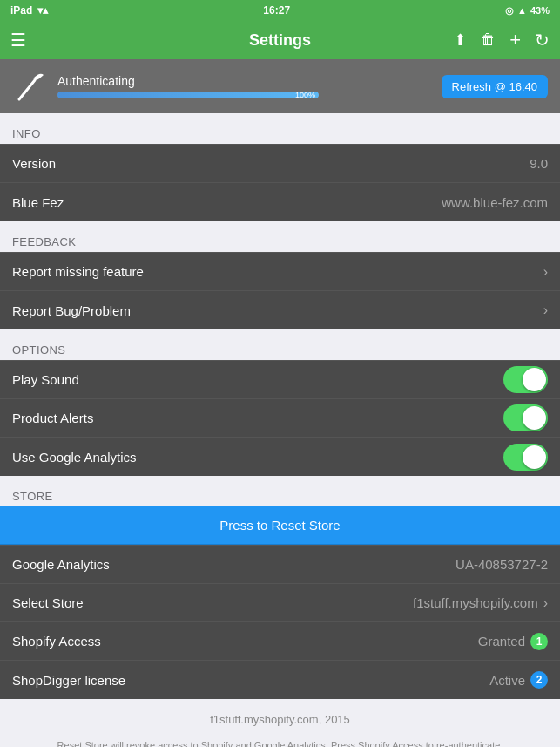 The height and width of the screenshot is (747, 560). I want to click on auth-status: Authenticating, so click(188, 81).